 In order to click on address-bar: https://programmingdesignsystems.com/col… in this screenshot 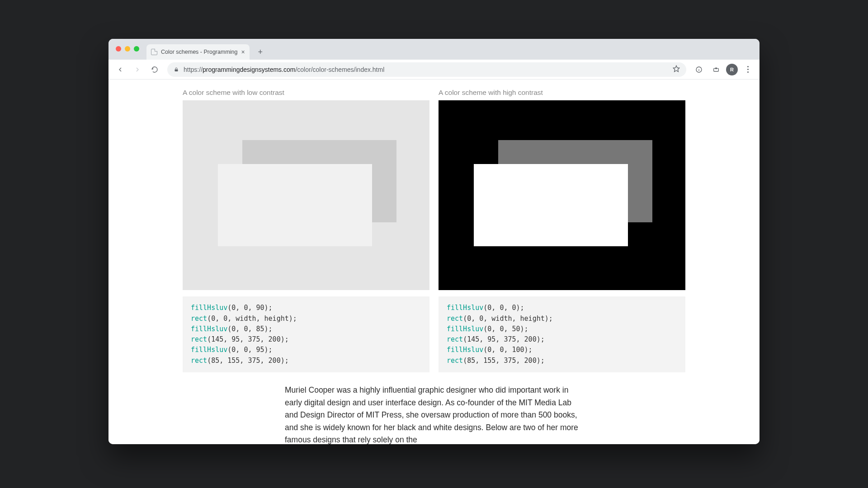, I will do `click(427, 70)`.